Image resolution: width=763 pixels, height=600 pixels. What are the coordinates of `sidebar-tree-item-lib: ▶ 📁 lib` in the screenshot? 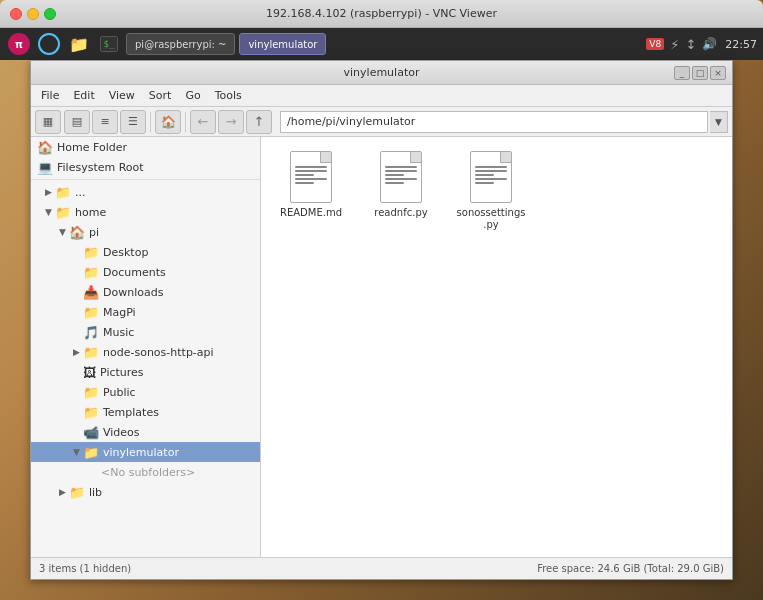 It's located at (146, 492).